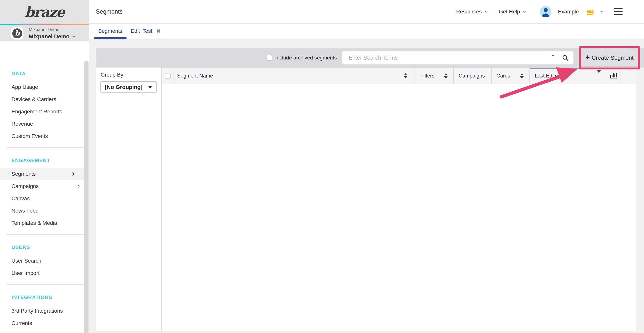 The width and height of the screenshot is (644, 333). Describe the element at coordinates (44, 199) in the screenshot. I see `sidebar-item-canvas: Canvas` at that location.